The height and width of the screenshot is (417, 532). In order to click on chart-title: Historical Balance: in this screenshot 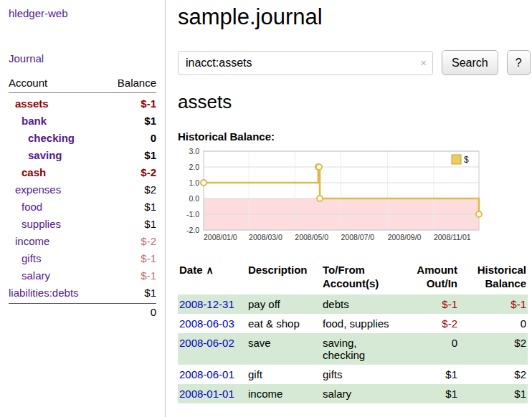, I will do `click(355, 136)`.